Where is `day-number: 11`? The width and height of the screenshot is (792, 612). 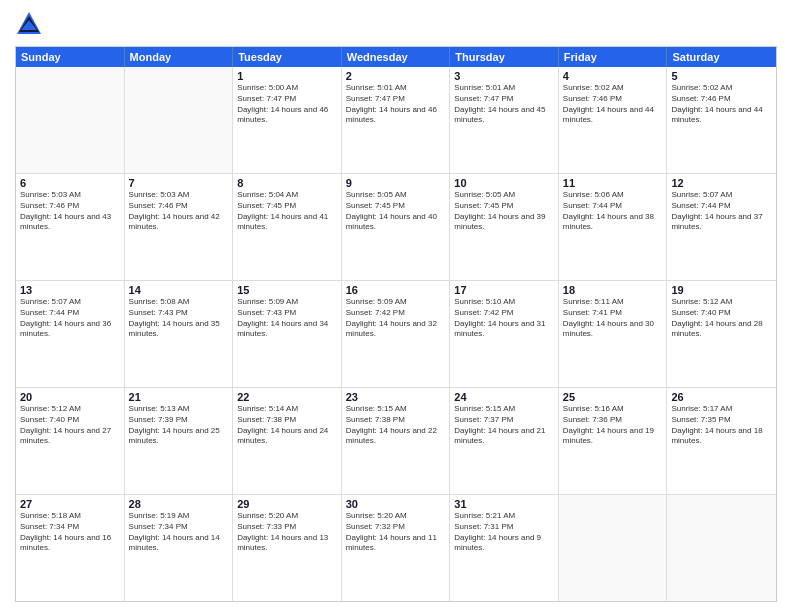
day-number: 11 is located at coordinates (613, 183).